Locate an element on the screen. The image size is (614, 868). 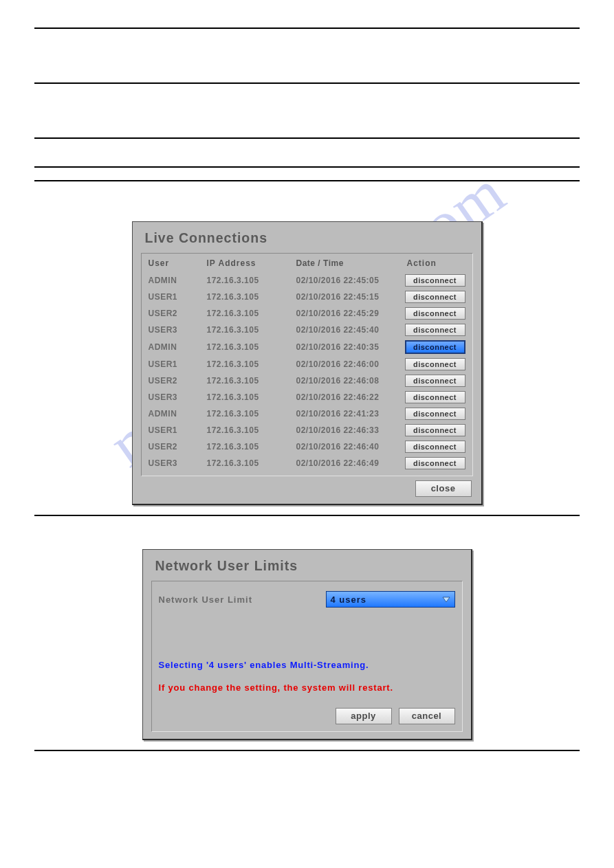
connections-table: User IP Address Date / Time Action ADMIN… is located at coordinates (307, 364).